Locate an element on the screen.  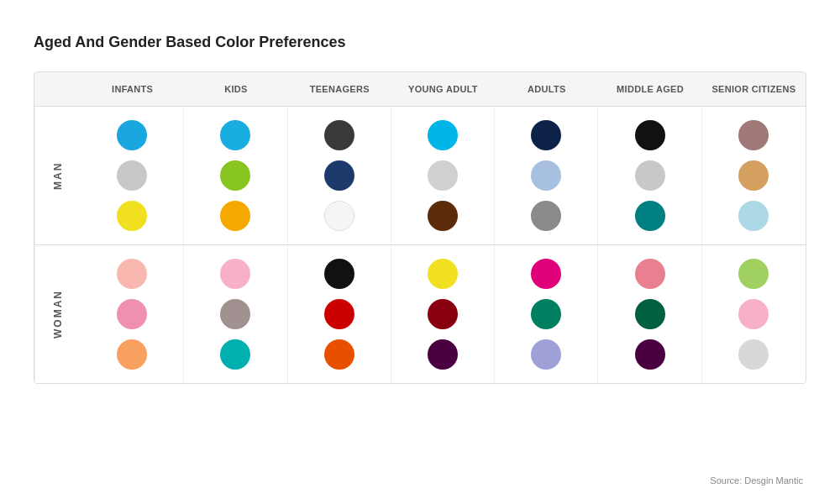
man-adults-dots is located at coordinates (546, 176).